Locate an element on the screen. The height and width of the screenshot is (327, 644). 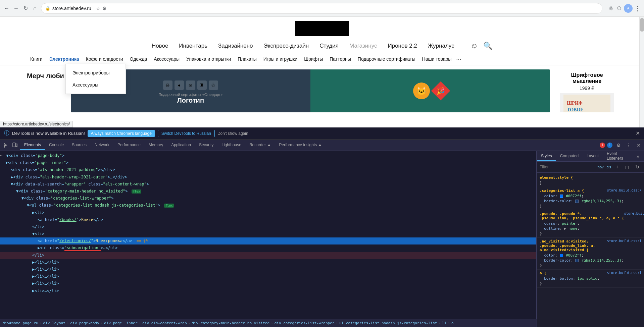
nav-inventar: Инвентарь is located at coordinates (193, 46).